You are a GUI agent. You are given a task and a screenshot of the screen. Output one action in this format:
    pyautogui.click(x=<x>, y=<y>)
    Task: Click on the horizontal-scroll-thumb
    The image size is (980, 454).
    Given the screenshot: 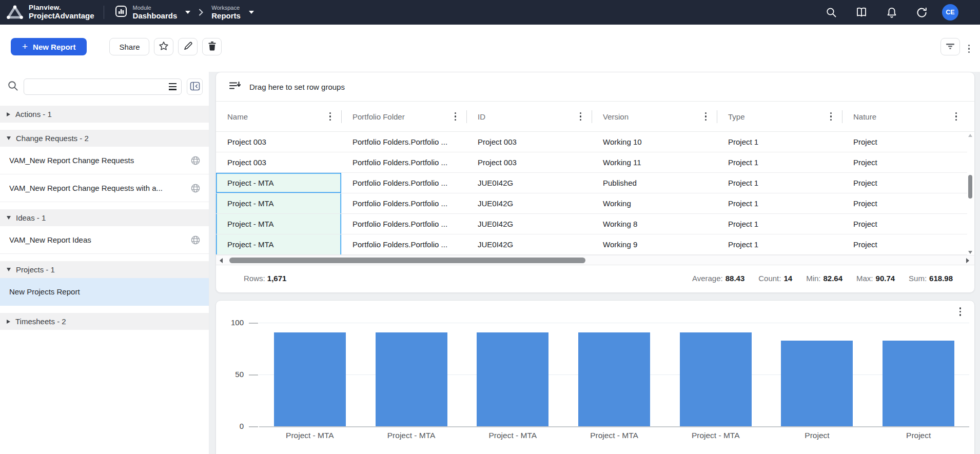 What is the action you would take?
    pyautogui.click(x=407, y=261)
    